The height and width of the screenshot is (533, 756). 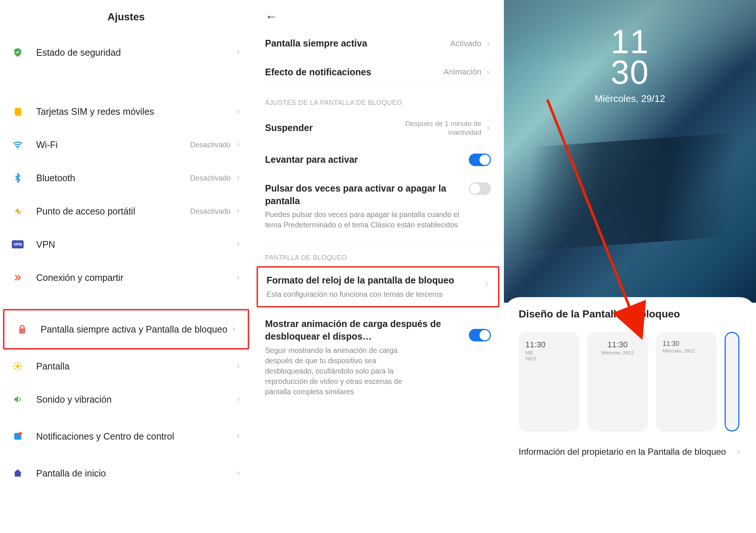 I want to click on sheet-title: Diseño de la Pantalla de bloqueo, so click(x=630, y=314).